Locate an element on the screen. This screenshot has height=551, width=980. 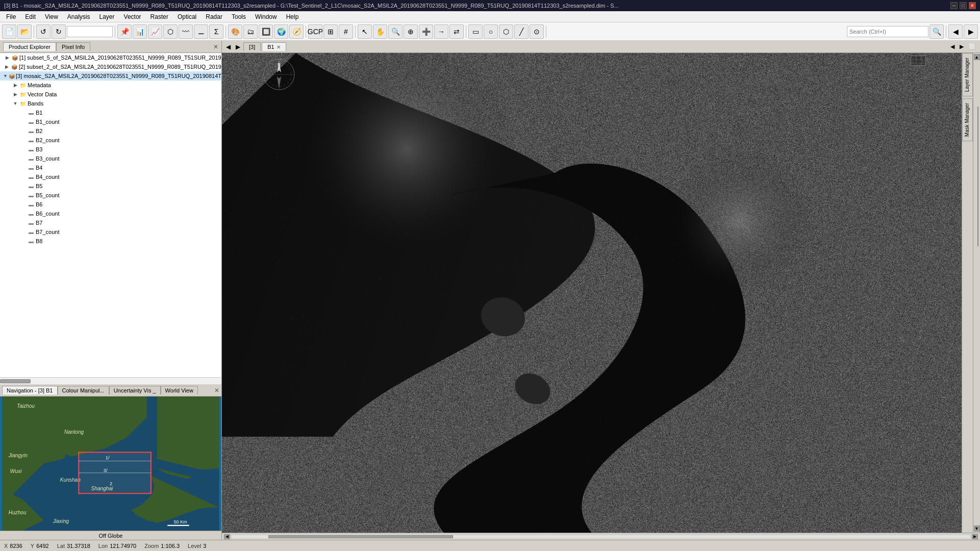
tree-item-b4: ▬ B4 is located at coordinates (111, 168).